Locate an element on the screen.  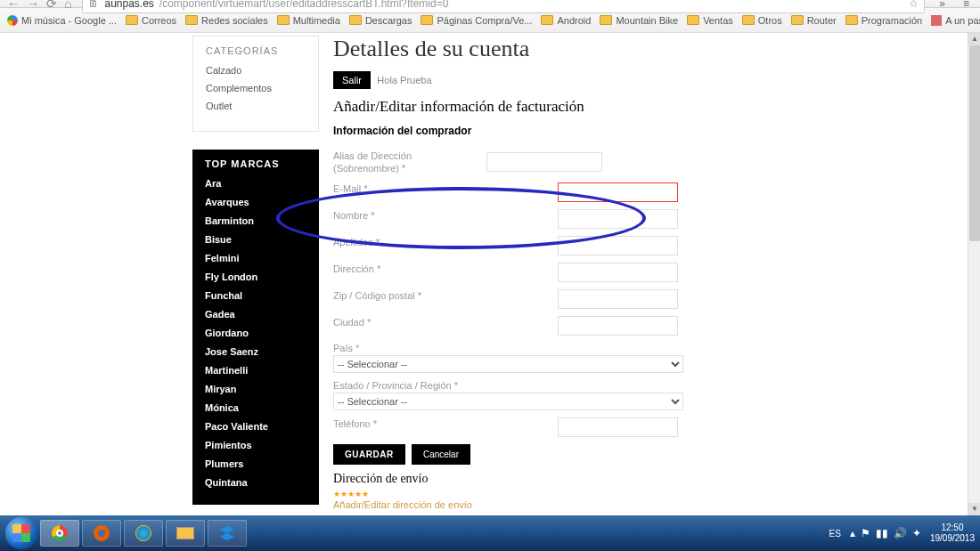
bookmark-label: Programación is located at coordinates (892, 20).